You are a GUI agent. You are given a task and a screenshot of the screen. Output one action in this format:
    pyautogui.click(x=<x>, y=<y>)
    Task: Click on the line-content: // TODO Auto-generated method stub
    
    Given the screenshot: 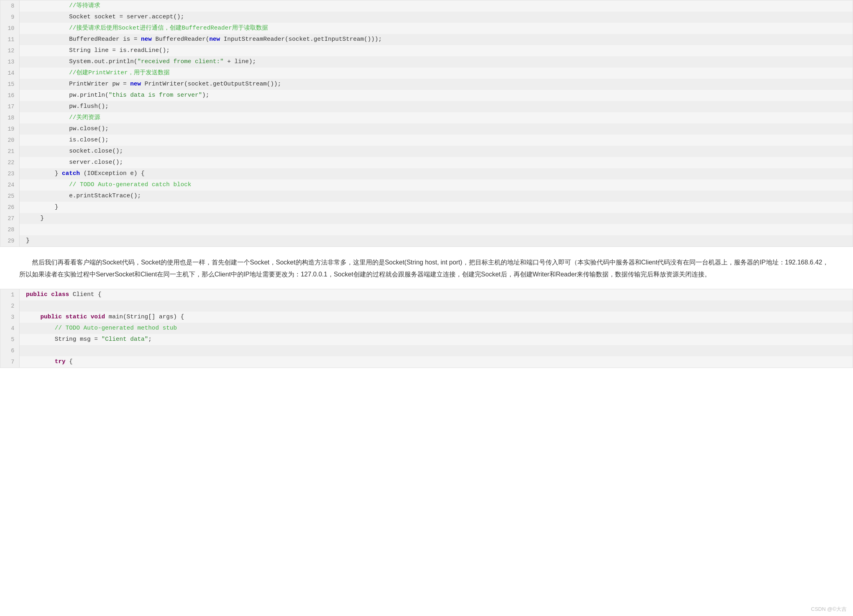 What is the action you would take?
    pyautogui.click(x=98, y=328)
    